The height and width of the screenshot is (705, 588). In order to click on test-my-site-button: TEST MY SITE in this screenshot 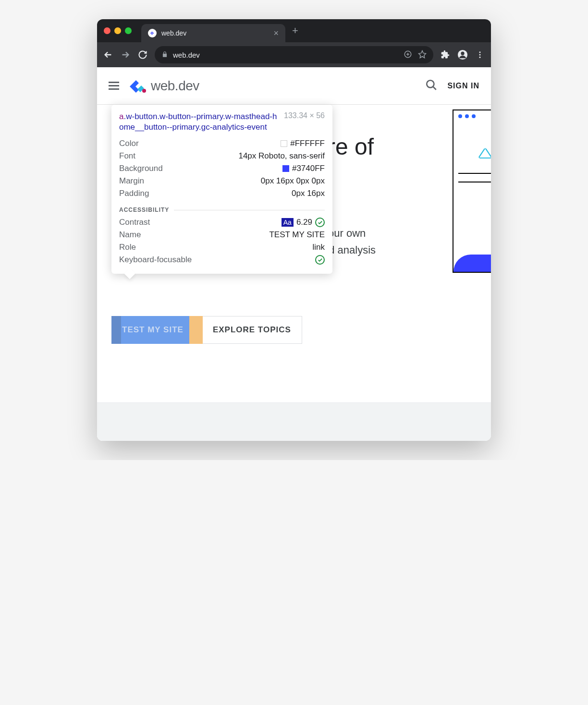, I will do `click(153, 330)`.